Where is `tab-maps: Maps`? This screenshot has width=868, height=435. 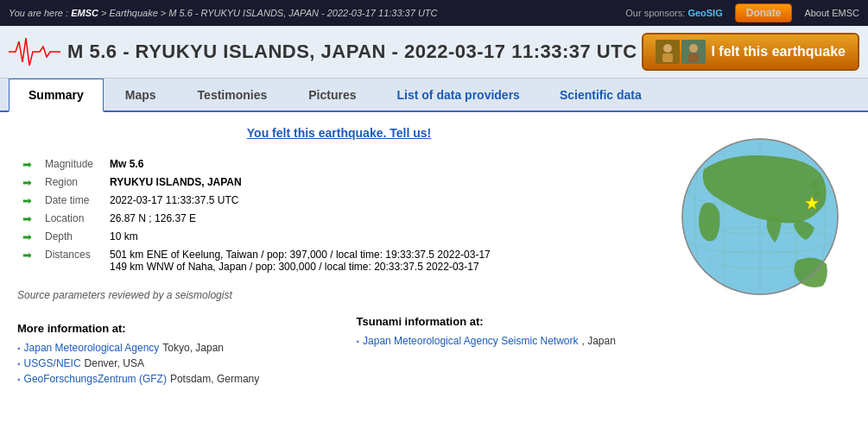
tab-maps: Maps is located at coordinates (141, 95).